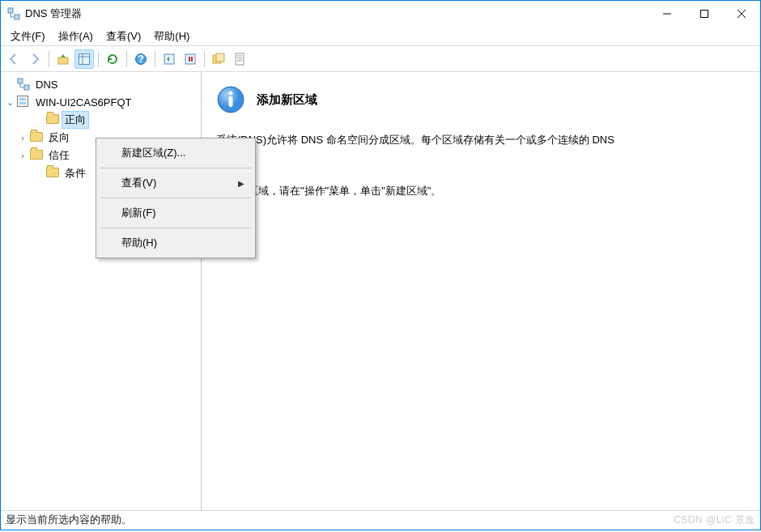  I want to click on watermark: CSDN @LiC 景逸, so click(714, 520).